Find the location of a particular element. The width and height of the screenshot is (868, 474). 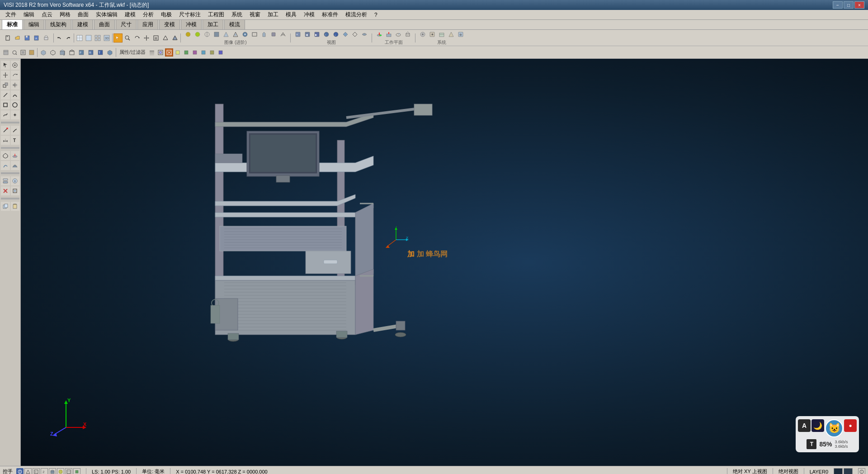

lp-extrude-btn is located at coordinates (5, 156).